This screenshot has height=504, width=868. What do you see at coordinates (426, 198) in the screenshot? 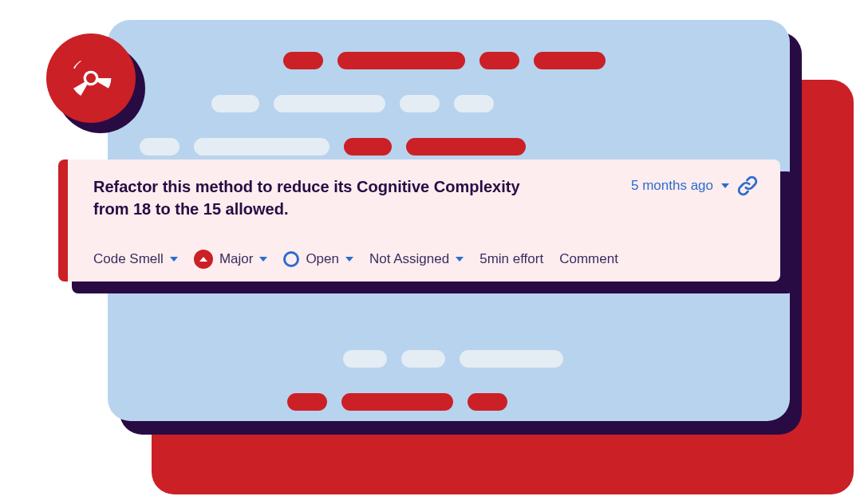
I see `issue-header-row: Refactor this method to reduce its Cogni…` at bounding box center [426, 198].